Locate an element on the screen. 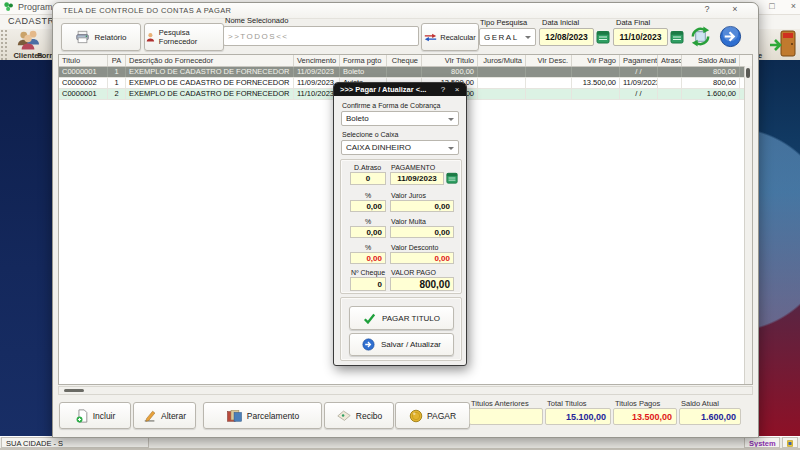  supplier-search-button: Pesquisa Fornecedor is located at coordinates (184, 37).